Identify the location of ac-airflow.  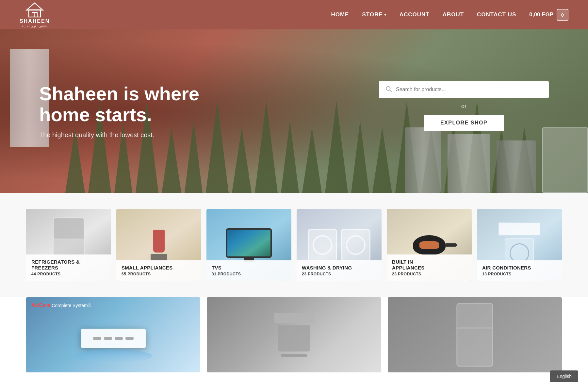
(113, 356).